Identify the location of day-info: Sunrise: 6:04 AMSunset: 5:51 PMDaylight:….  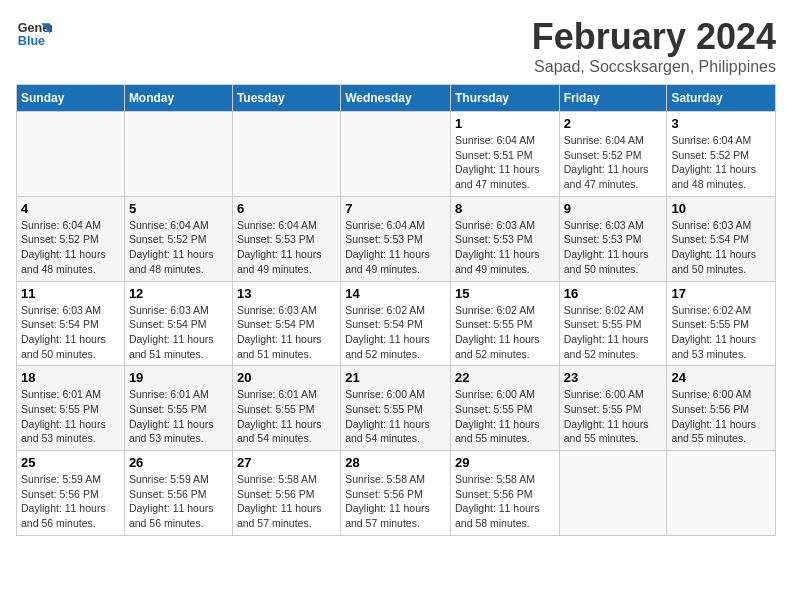
(505, 162).